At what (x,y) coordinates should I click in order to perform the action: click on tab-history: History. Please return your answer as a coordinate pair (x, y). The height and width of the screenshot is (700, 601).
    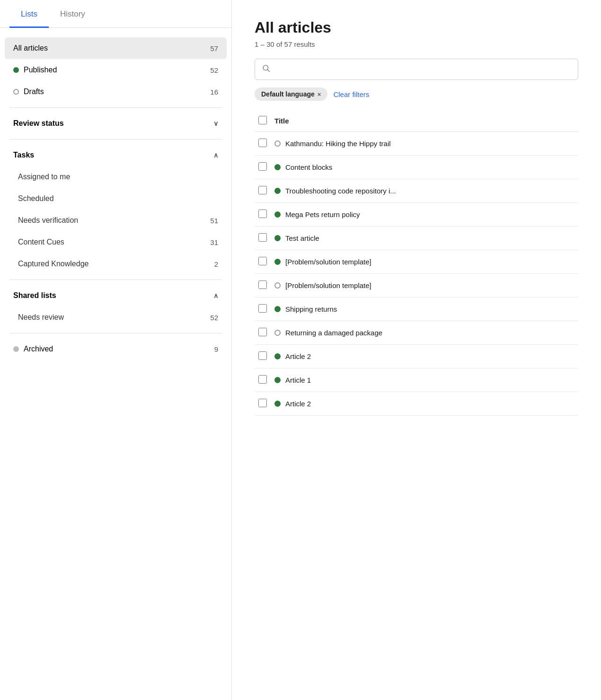
    Looking at the image, I should click on (73, 14).